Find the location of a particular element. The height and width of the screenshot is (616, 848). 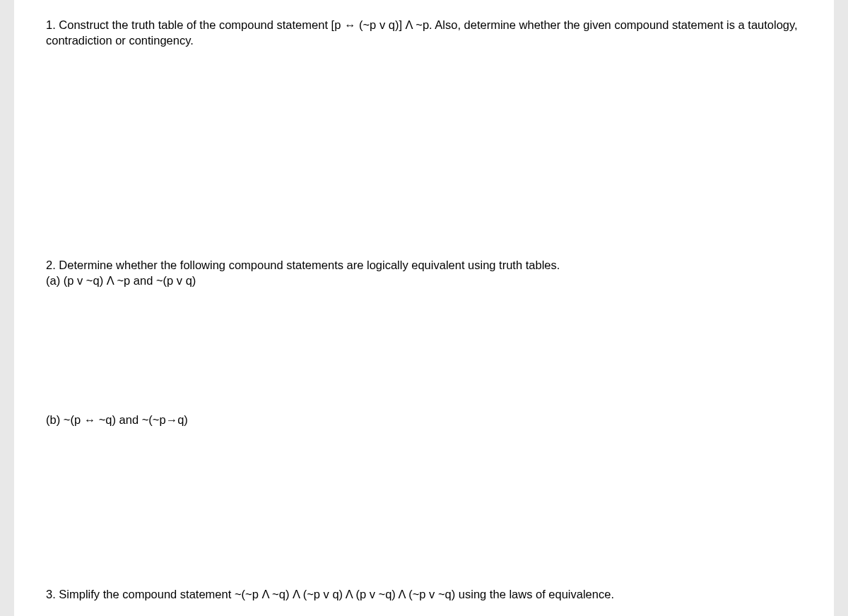

question-2: 2. Determine whether the following compo… is located at coordinates (424, 273).